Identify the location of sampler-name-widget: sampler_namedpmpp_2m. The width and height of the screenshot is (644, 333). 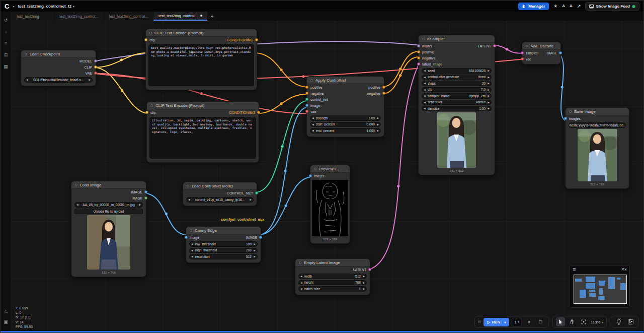
(457, 96).